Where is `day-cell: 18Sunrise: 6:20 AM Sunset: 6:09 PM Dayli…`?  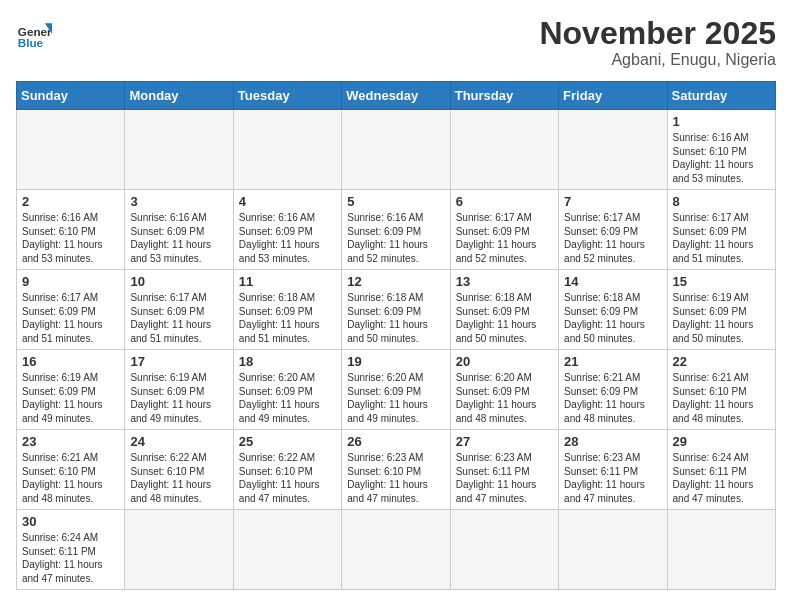
day-cell: 18Sunrise: 6:20 AM Sunset: 6:09 PM Dayli… is located at coordinates (287, 390).